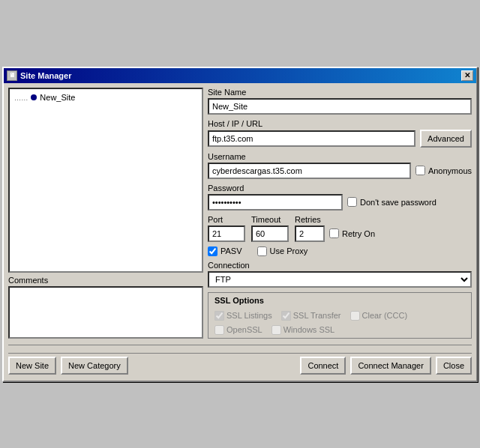  I want to click on retry-on-checkbox-row: Retry On, so click(352, 234).